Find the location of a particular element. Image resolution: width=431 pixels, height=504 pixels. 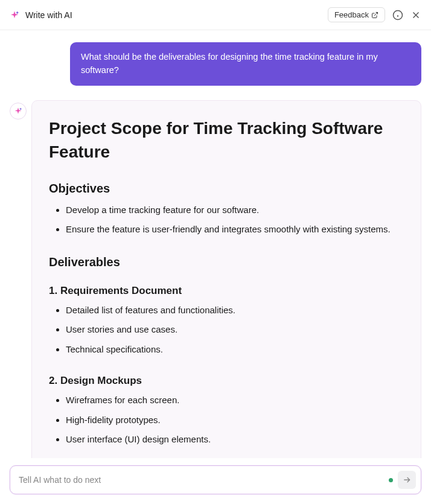

list-item: User interface (UI) design elements. is located at coordinates (235, 439).